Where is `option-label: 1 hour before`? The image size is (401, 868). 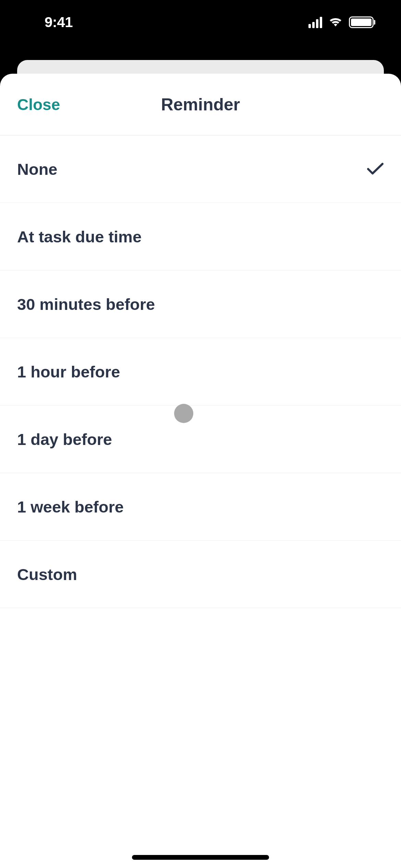 option-label: 1 hour before is located at coordinates (69, 372).